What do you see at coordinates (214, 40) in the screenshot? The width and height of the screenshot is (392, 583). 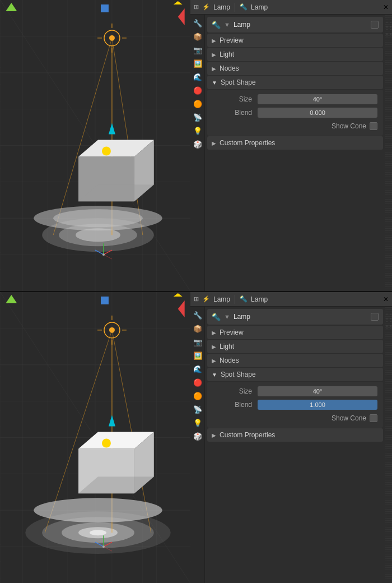 I see `arrow-preview-top: ▶` at bounding box center [214, 40].